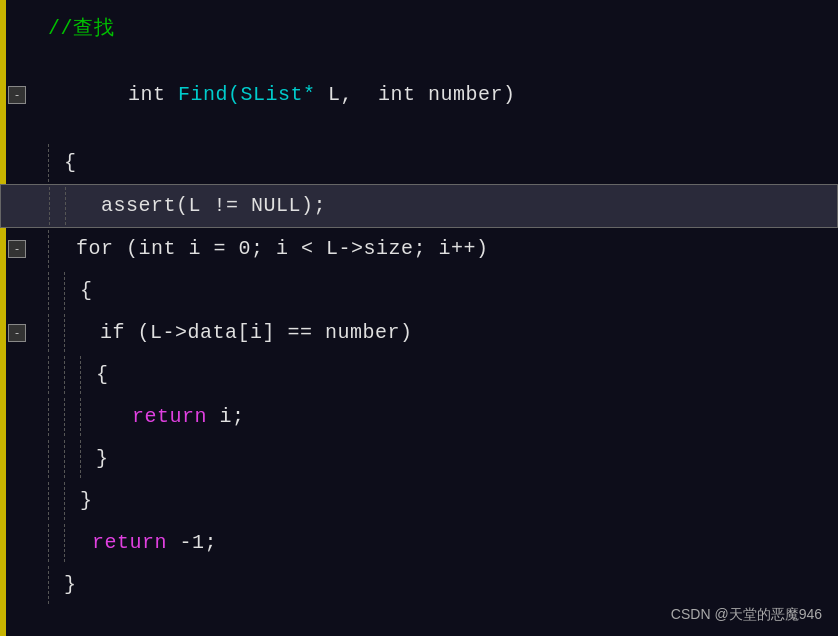 Image resolution: width=838 pixels, height=636 pixels. Describe the element at coordinates (102, 459) in the screenshot. I see `close-brace-3-text: }` at that location.